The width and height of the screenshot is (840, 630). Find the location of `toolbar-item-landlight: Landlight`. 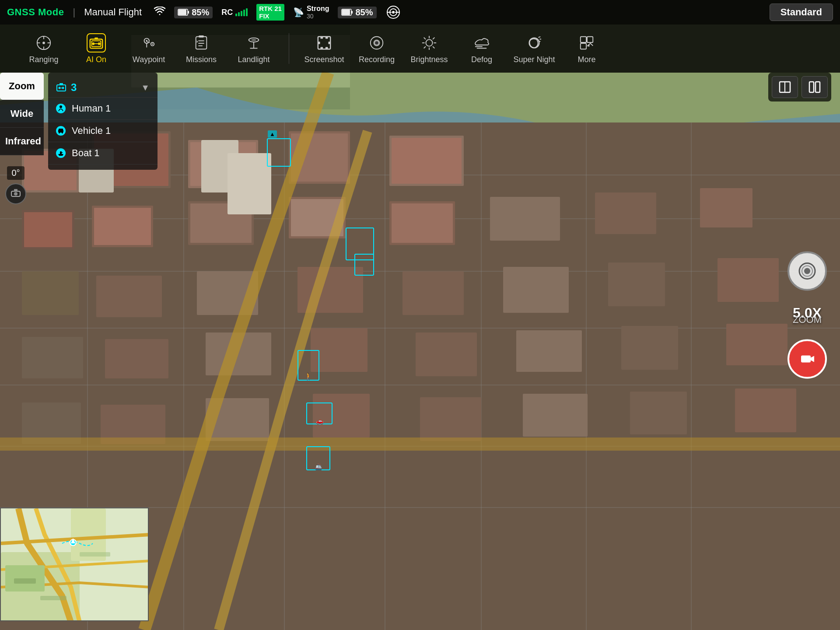

toolbar-item-landlight: Landlight is located at coordinates (254, 49).